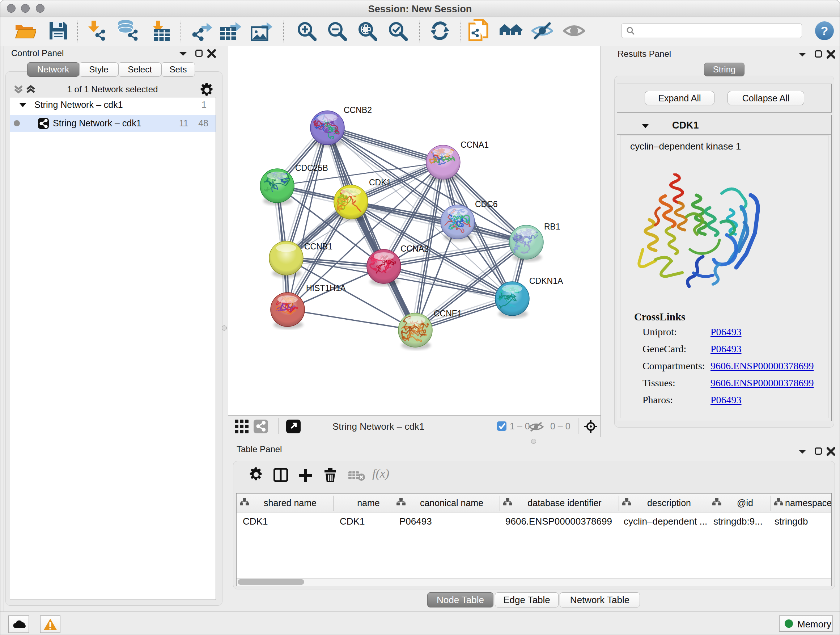  What do you see at coordinates (380, 182) in the screenshot?
I see `svg-text: CDK1` at bounding box center [380, 182].